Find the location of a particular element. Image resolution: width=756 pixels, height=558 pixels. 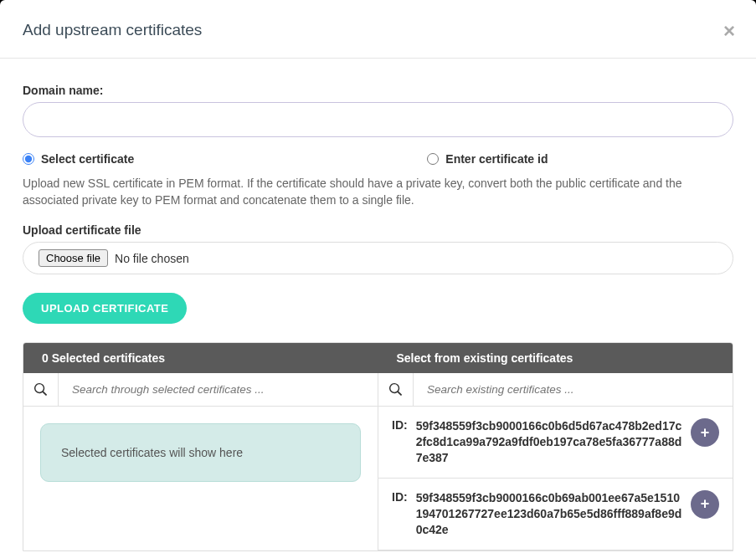

upload-help-text: Upload new SSL certificate in PEM format… is located at coordinates (378, 192).